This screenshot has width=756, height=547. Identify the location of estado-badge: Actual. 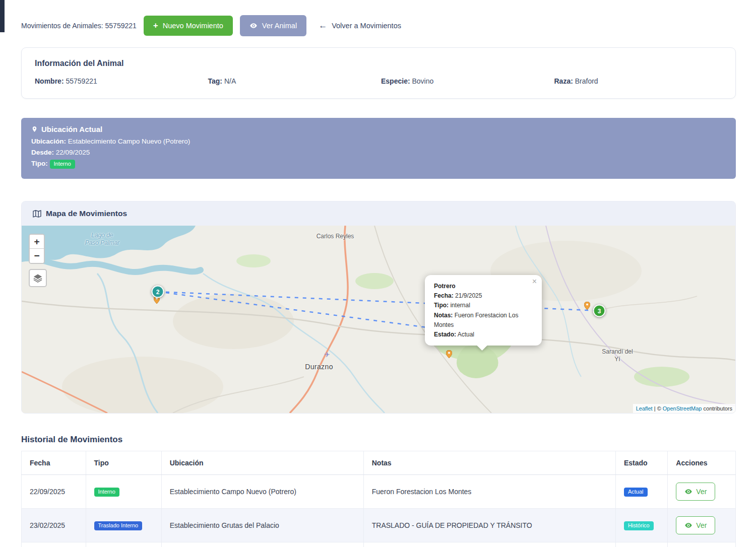
(636, 492).